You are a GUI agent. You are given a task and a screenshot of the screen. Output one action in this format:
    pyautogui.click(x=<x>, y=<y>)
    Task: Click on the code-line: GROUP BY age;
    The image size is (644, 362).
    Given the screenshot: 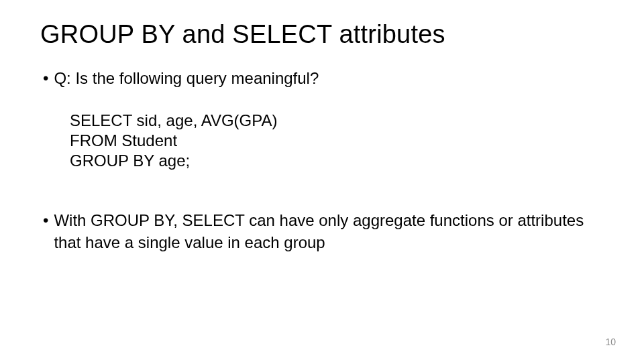 What is the action you would take?
    pyautogui.click(x=337, y=161)
    